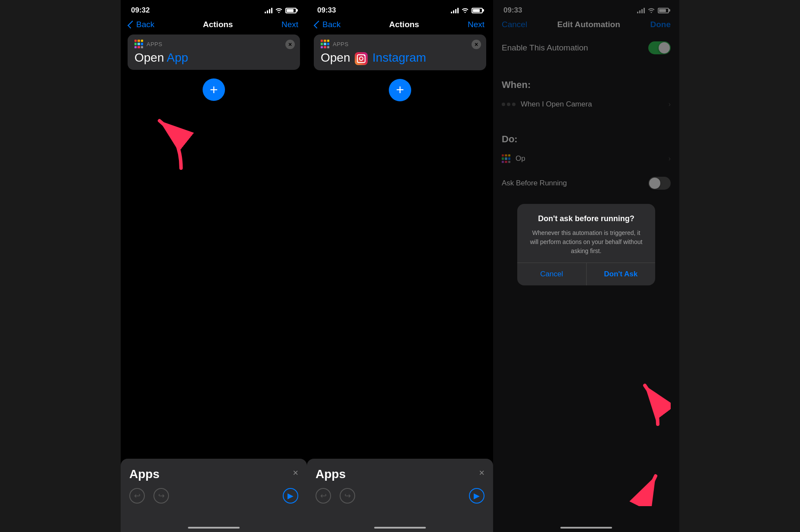  What do you see at coordinates (621, 274) in the screenshot?
I see `dialog-dont-ask-button: Don't Ask` at bounding box center [621, 274].